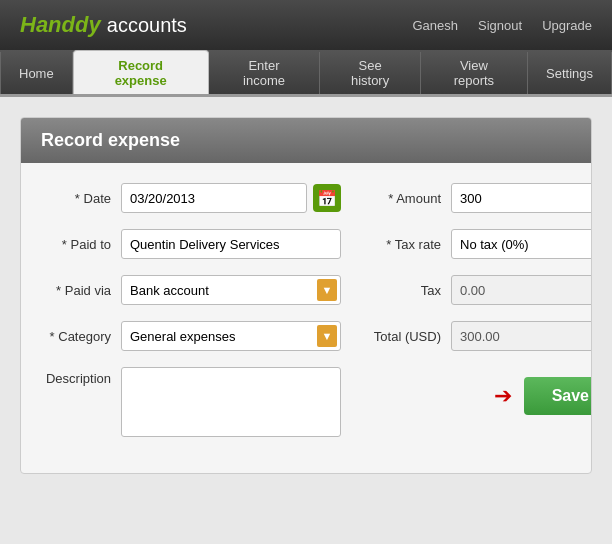  I want to click on tax-label: Tax, so click(406, 290).